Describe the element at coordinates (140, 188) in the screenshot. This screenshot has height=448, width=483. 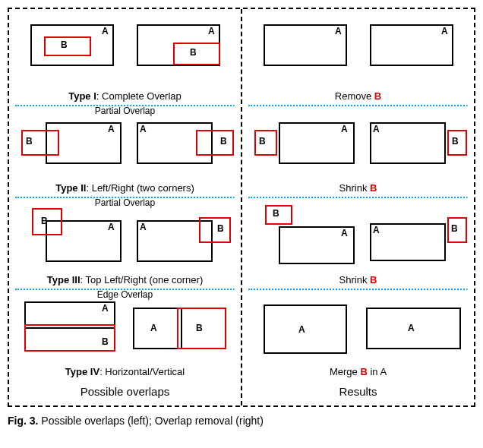
I see `type-rest: : Left/Right (two corners)` at that location.